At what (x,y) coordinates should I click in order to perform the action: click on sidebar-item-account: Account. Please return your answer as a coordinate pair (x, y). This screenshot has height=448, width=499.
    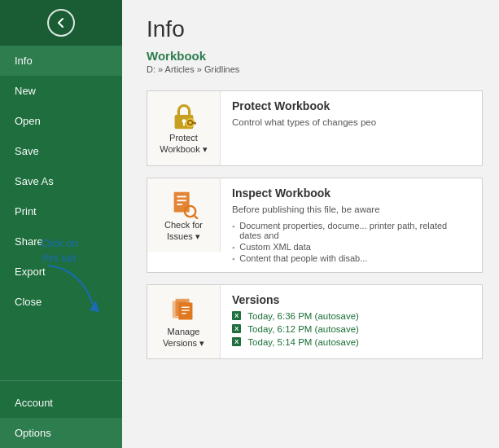
    Looking at the image, I should click on (61, 402).